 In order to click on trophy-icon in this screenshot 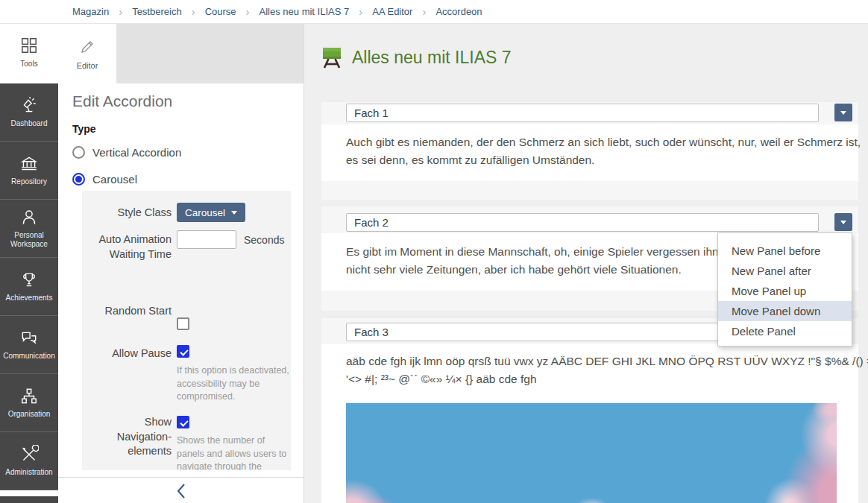, I will do `click(29, 280)`.